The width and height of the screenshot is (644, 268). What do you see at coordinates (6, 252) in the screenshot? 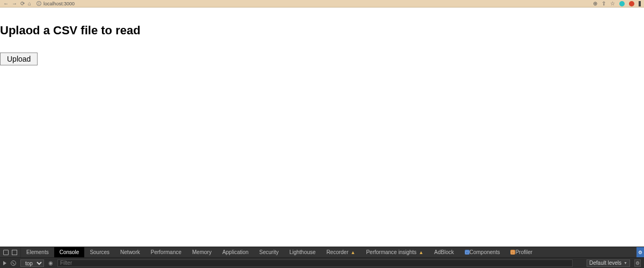
I see `inspect-element-icon` at bounding box center [6, 252].